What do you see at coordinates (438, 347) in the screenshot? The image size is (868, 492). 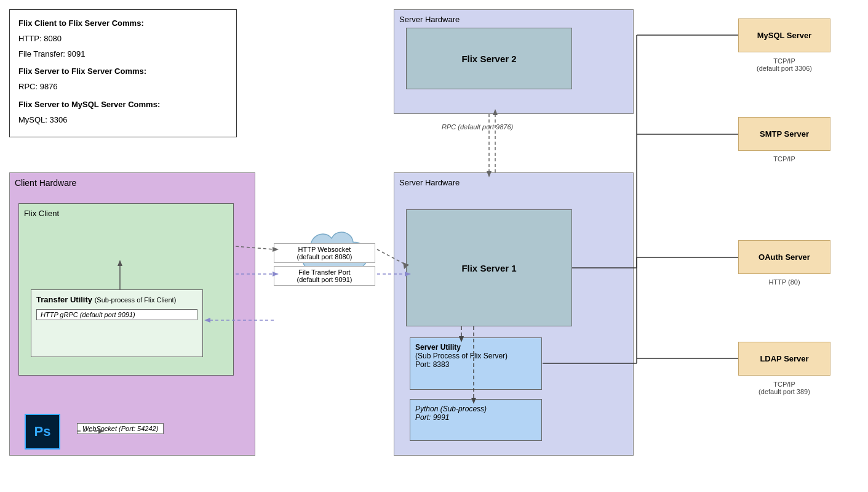 I see `server-utility-label: Server Utility` at bounding box center [438, 347].